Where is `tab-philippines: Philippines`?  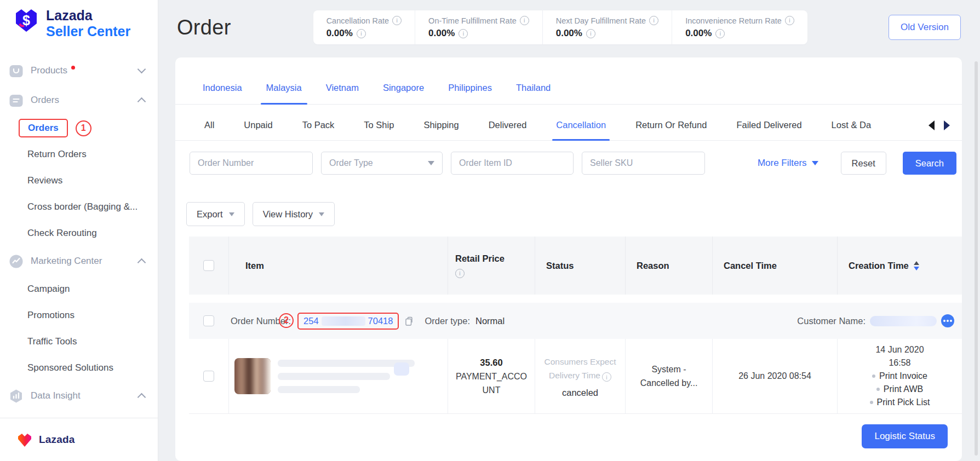 tab-philippines: Philippines is located at coordinates (470, 93).